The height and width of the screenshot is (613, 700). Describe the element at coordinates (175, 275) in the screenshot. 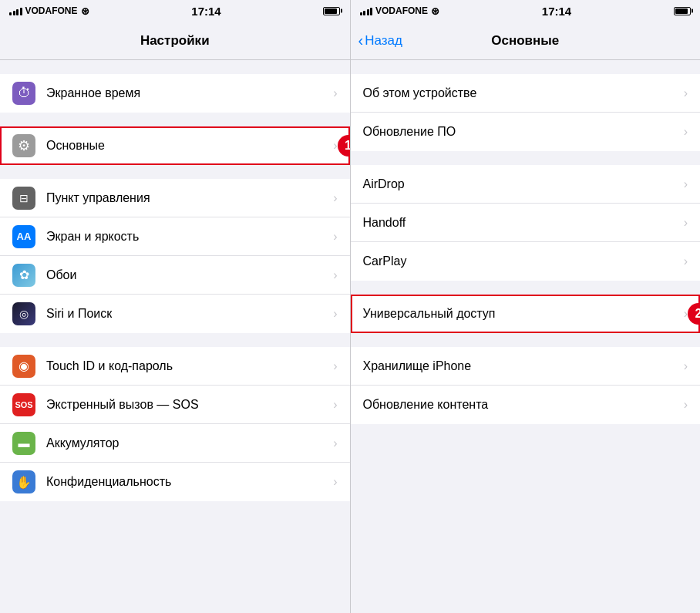

I see `item-wallpaper: ✿ Обои ›` at that location.